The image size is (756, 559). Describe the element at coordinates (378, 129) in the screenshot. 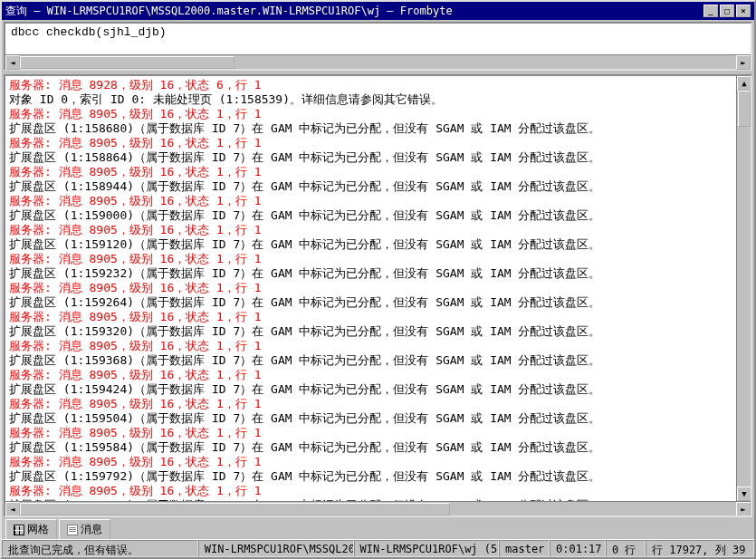

I see `message-line: 扩展盘区 (1:158680)（属于数据库 ID 7）在 GAM 中标记为已分配…` at that location.